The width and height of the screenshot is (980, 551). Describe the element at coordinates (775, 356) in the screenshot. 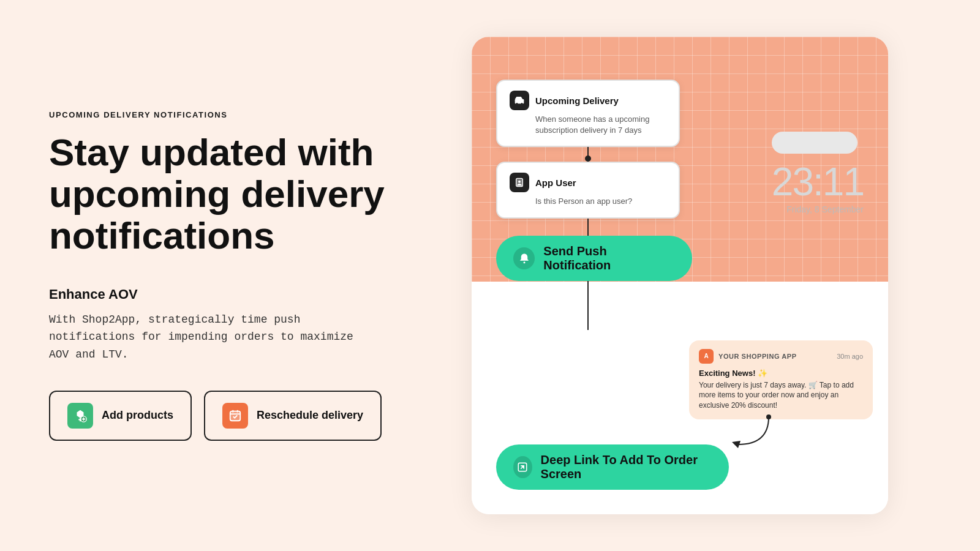

I see `notif-app-name: YOUR SHOPPING APP` at that location.